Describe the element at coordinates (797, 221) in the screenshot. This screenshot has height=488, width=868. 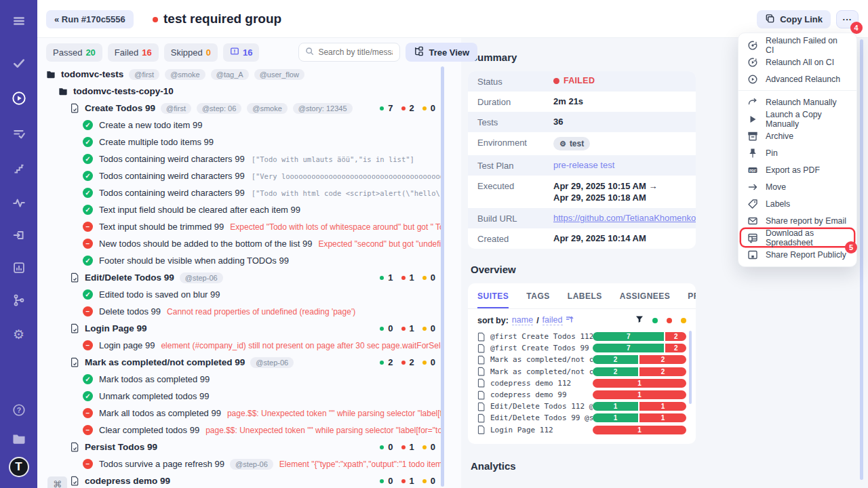
I see `menu-item-share-report-by-email: Share report by Email` at that location.